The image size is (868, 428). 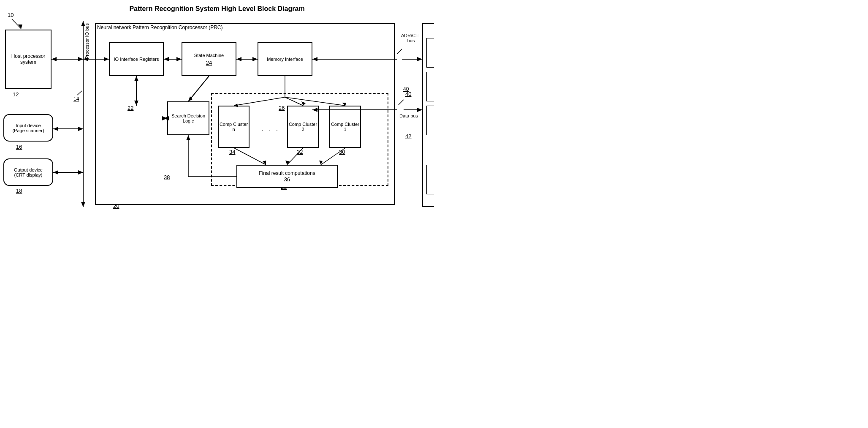 I want to click on ref-10-label: 10, so click(x=11, y=15).